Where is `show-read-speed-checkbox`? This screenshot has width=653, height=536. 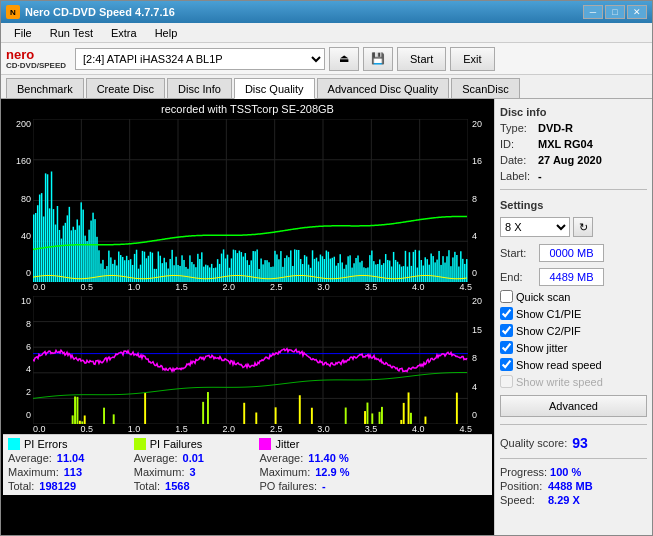
show-read-speed-checkbox is located at coordinates (506, 364).